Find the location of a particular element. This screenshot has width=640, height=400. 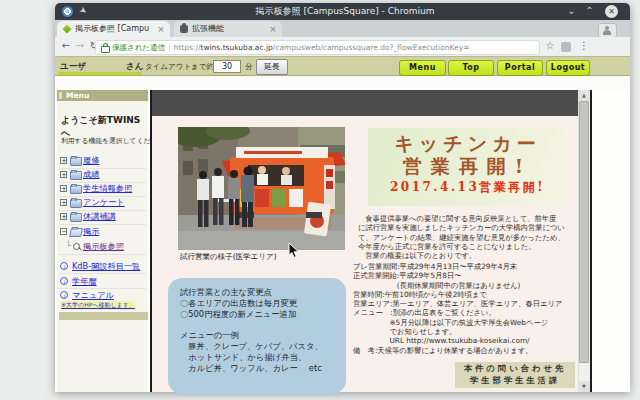

portal-on-button: Portal On is located at coordinates (520, 68).